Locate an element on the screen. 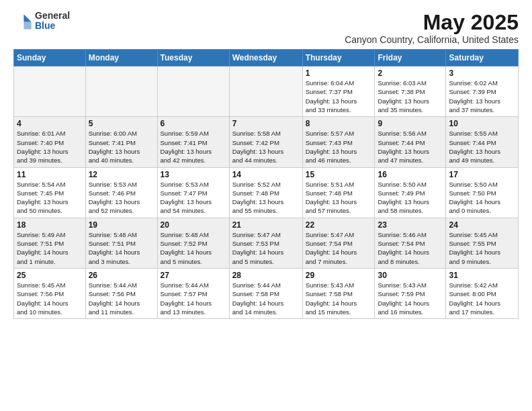  day-number: 19 is located at coordinates (122, 225).